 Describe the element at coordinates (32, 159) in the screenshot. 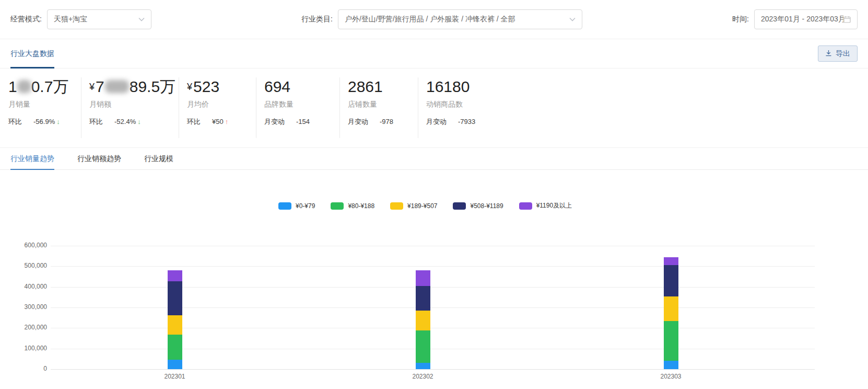

I see `tab-sales-volume-trend: 行业销量趋势` at that location.